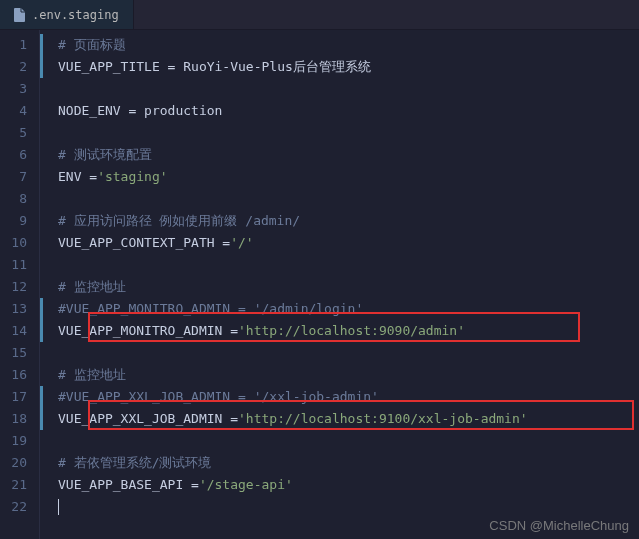  Describe the element at coordinates (320, 15) in the screenshot. I see `tab-bar: .env.staging` at that location.